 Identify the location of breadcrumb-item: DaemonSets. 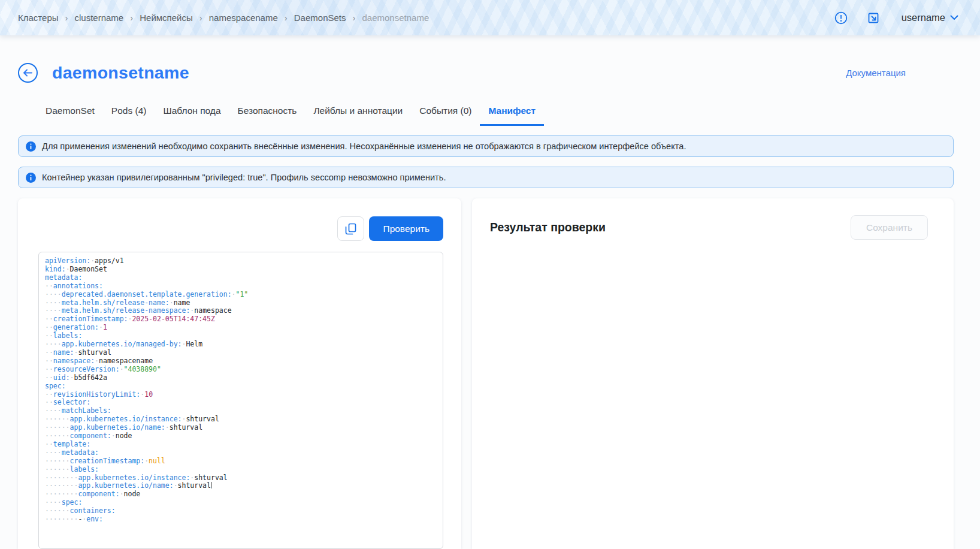
(320, 18).